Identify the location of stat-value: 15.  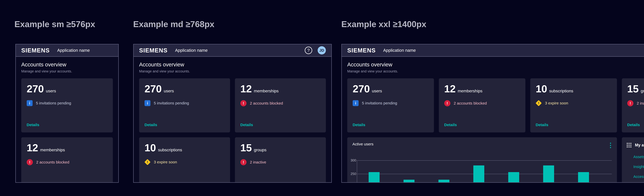
(246, 148).